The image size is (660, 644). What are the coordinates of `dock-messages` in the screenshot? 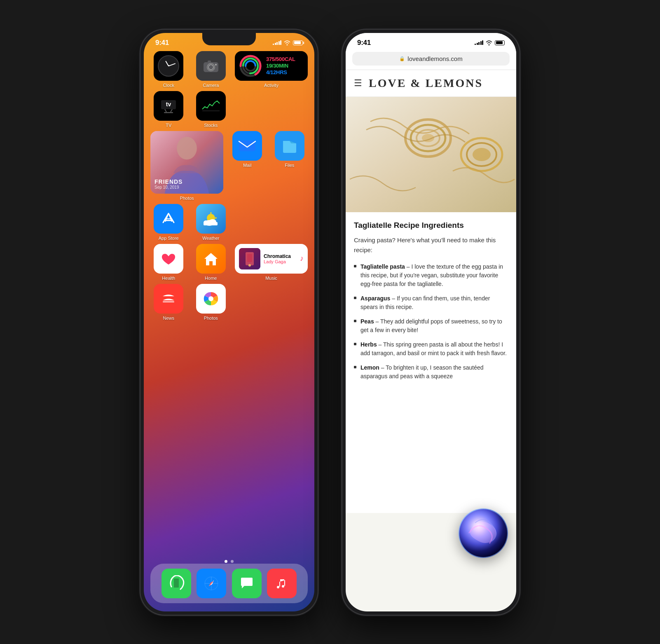 It's located at (247, 583).